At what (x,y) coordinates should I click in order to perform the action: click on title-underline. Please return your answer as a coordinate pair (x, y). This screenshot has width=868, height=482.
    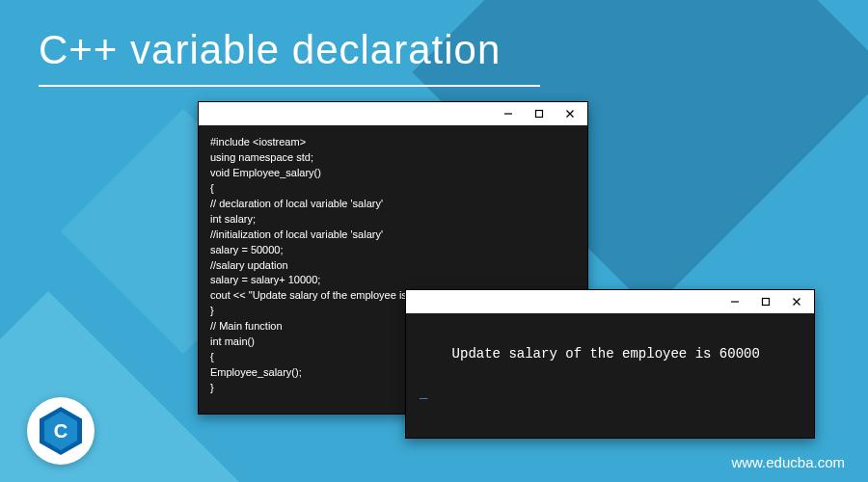
    Looking at the image, I should click on (289, 86).